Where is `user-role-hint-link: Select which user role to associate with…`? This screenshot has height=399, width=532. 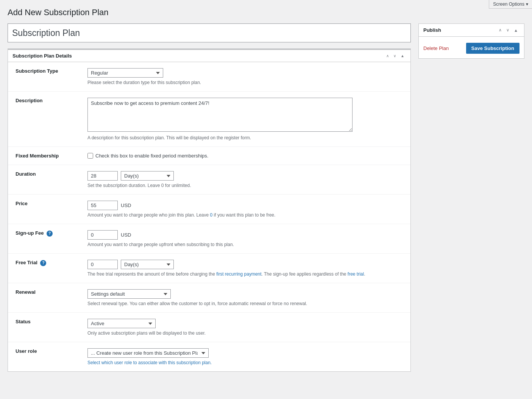 user-role-hint-link: Select which user role to associate with… is located at coordinates (150, 363).